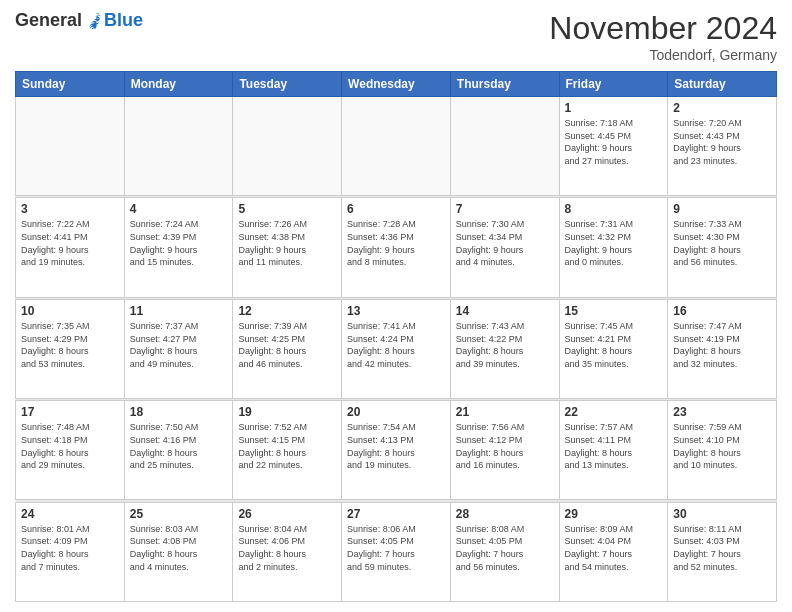 This screenshot has width=792, height=612. Describe the element at coordinates (663, 28) in the screenshot. I see `month-title: November 2024` at that location.